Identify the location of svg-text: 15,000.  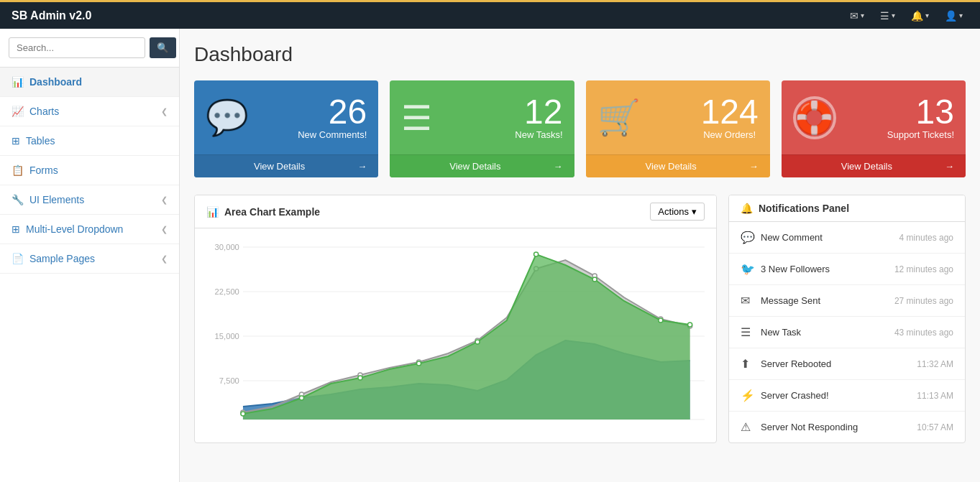
(227, 336).